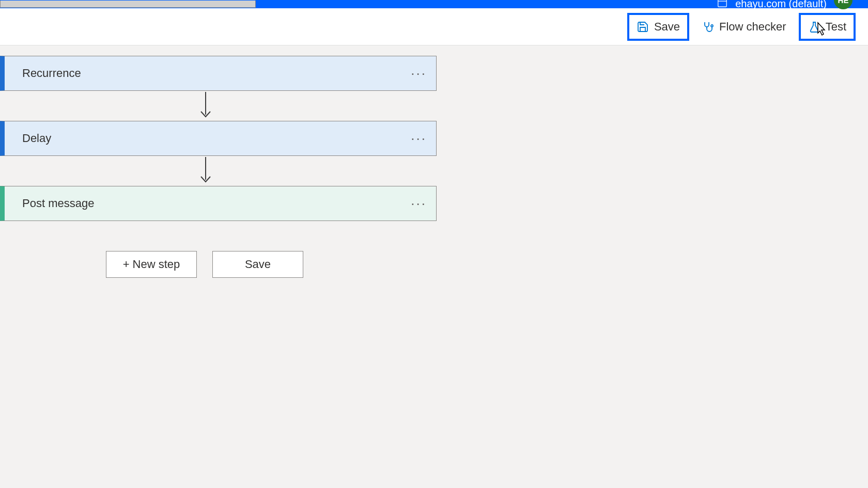 The height and width of the screenshot is (488, 868). What do you see at coordinates (643, 27) in the screenshot?
I see `save-icon` at bounding box center [643, 27].